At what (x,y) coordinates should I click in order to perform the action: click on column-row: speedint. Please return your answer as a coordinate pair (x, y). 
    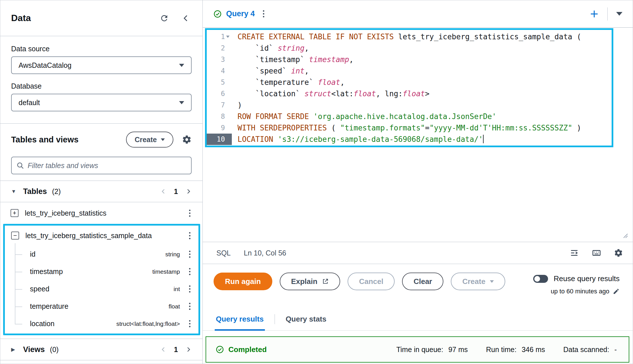
    Looking at the image, I should click on (102, 289).